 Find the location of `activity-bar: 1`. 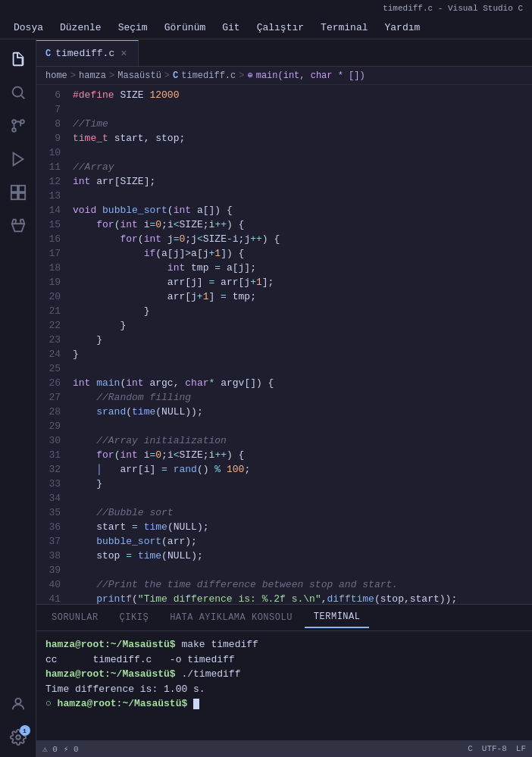

activity-bar: 1 is located at coordinates (18, 399).